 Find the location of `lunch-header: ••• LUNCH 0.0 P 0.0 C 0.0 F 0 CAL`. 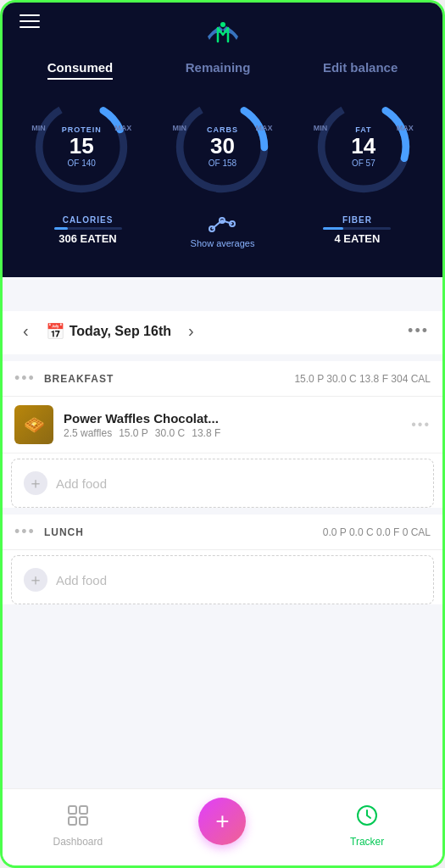

lunch-header: ••• LUNCH 0.0 P 0.0 C 0.0 F 0 CAL is located at coordinates (222, 532).